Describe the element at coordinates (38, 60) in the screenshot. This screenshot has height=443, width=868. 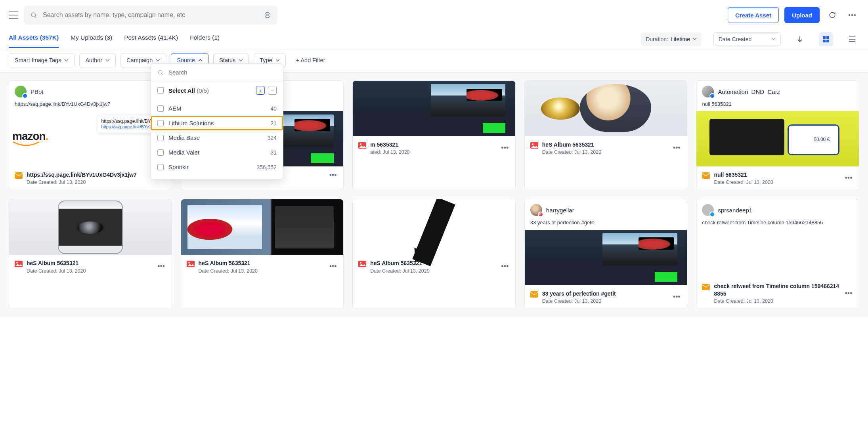
I see `filter-label: Smart Image Tags` at that location.